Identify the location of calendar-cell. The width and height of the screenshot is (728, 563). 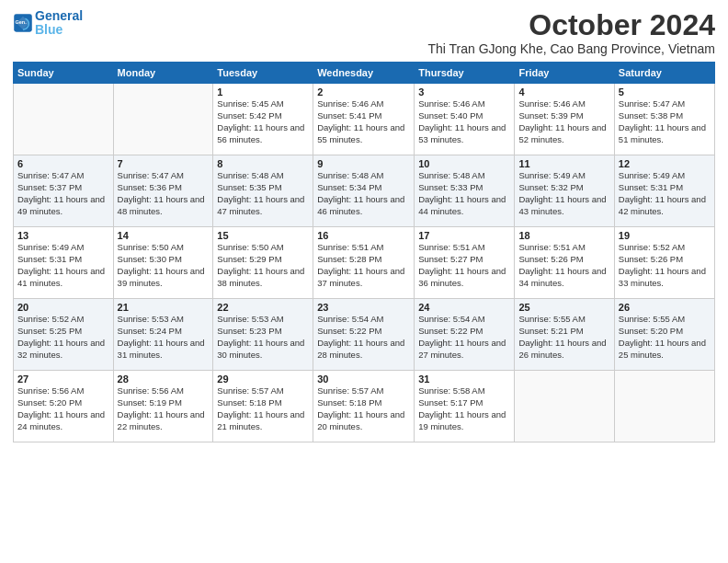
(564, 407).